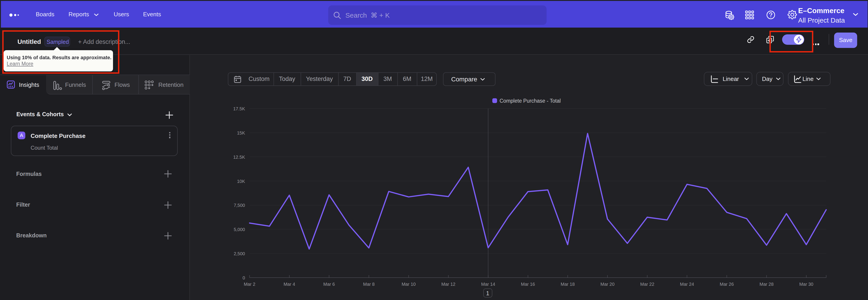 Image resolution: width=868 pixels, height=300 pixels. I want to click on svg-text: Mar 14, so click(488, 284).